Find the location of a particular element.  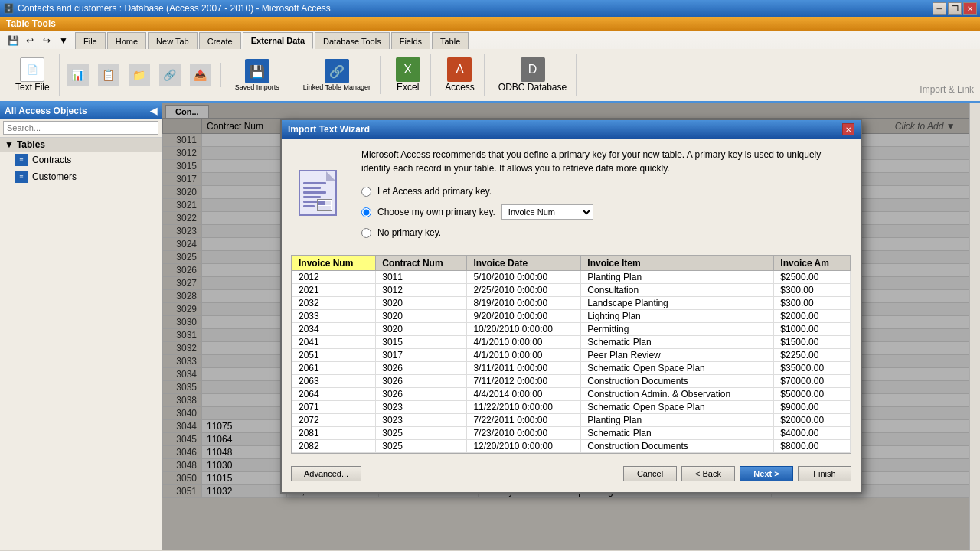

modal-description-text: Microsoft Access recommends that you def… is located at coordinates (606, 161).